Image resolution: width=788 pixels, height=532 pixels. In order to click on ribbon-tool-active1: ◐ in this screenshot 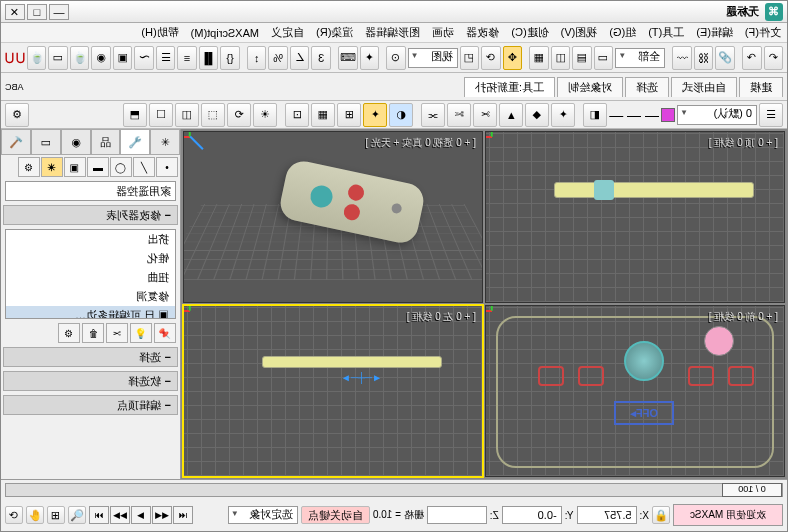, I will do `click(401, 115)`.